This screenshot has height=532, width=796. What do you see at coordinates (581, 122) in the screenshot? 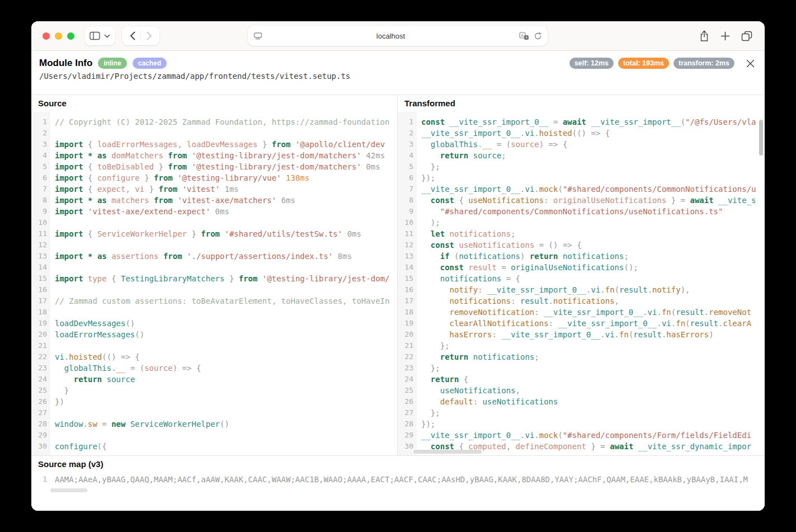
I see `code-line: 1const __vite_ssr_import_0__ = await __v…` at bounding box center [581, 122].